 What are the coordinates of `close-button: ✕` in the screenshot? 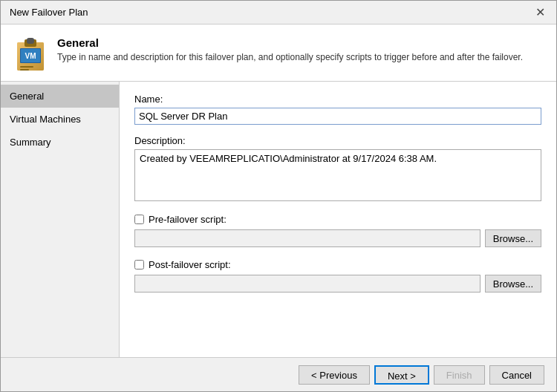 It's located at (540, 13).